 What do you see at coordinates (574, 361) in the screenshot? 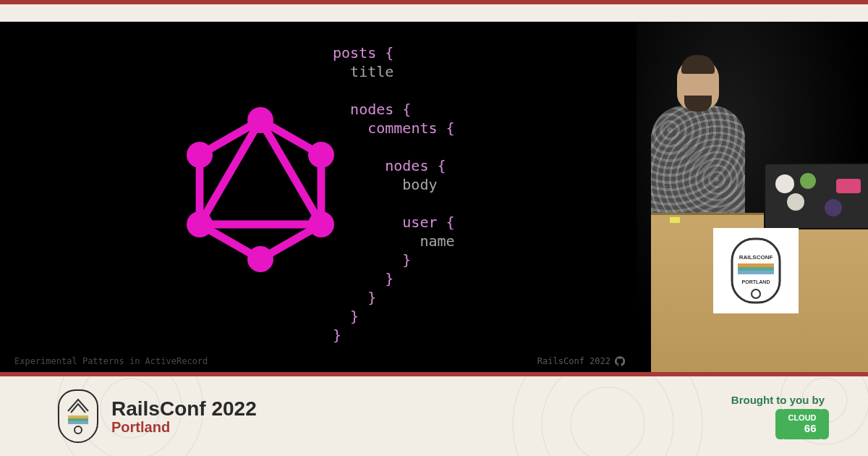
I see `slide-footer-conf-text: RailsConf 2022` at bounding box center [574, 361].